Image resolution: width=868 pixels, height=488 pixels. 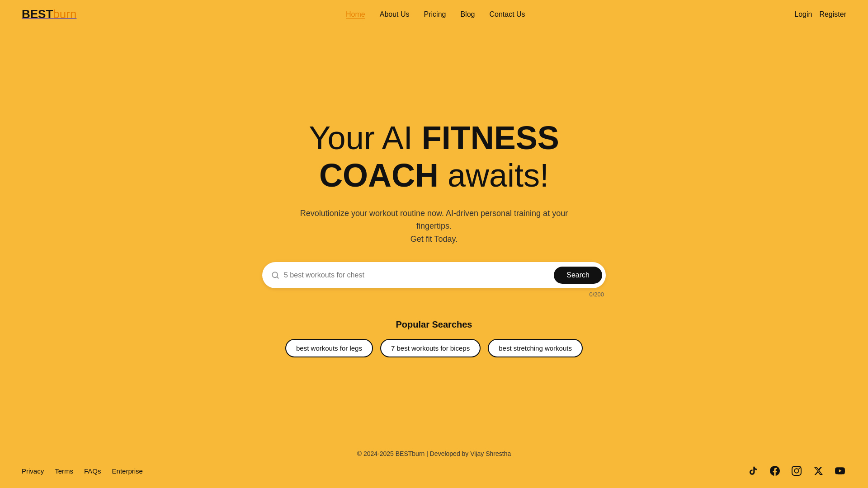 What do you see at coordinates (434, 348) in the screenshot?
I see `popular-tags: best workouts for legs 7 best workouts f…` at bounding box center [434, 348].